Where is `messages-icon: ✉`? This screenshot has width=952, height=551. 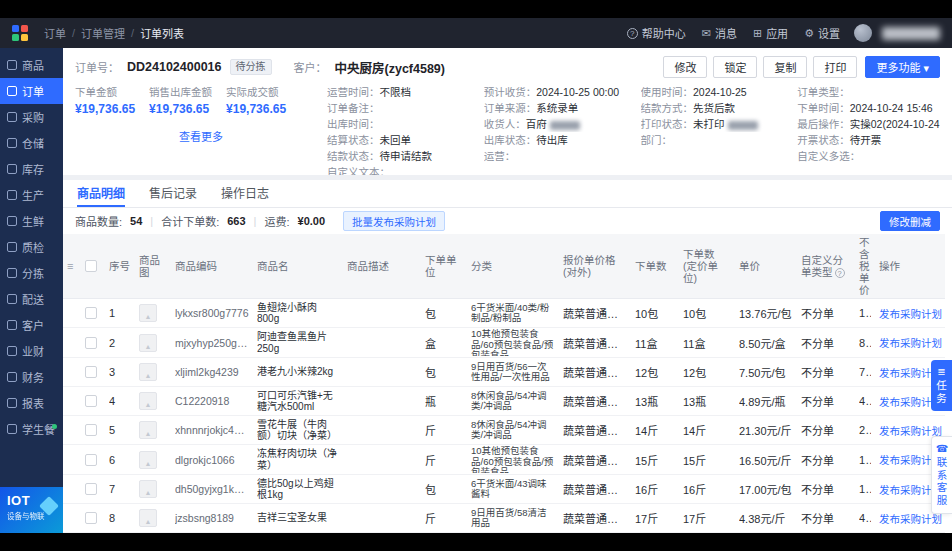 messages-icon: ✉ is located at coordinates (706, 34).